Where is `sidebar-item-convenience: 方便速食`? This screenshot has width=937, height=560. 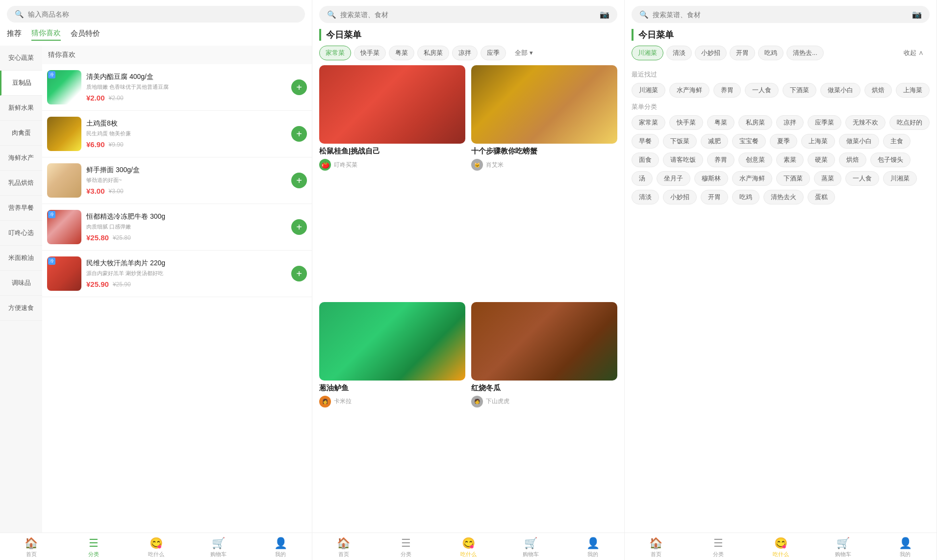
sidebar-item-convenience: 方便速食 is located at coordinates (21, 308).